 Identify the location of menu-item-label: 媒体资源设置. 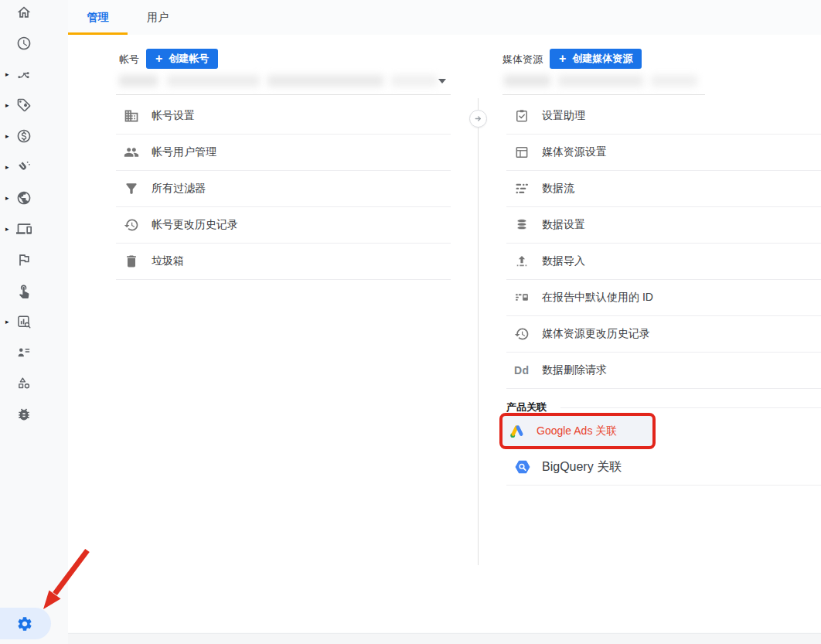
(574, 152).